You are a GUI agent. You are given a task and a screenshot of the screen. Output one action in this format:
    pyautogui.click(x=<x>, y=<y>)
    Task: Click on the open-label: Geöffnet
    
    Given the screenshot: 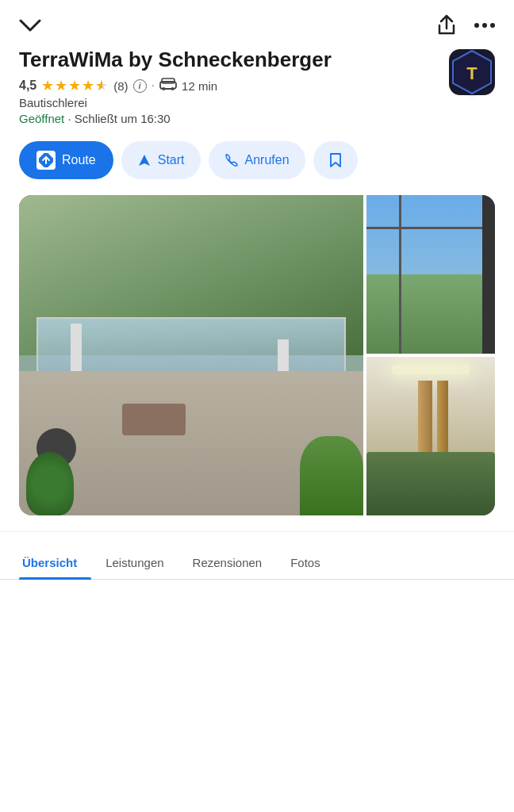 What is the action you would take?
    pyautogui.click(x=41, y=119)
    